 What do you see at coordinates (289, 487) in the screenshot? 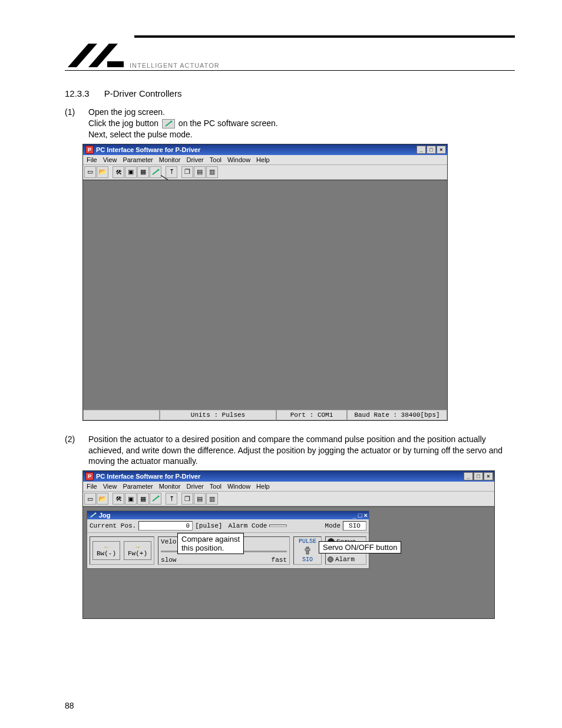
I see `menubar-2: File View Parameter Monitor Driver Tool …` at bounding box center [289, 487].